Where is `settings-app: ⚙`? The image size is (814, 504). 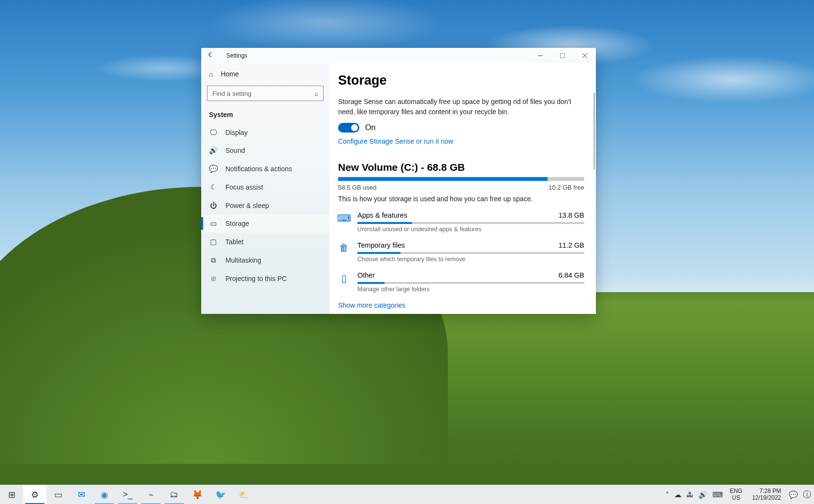 settings-app: ⚙ is located at coordinates (35, 494).